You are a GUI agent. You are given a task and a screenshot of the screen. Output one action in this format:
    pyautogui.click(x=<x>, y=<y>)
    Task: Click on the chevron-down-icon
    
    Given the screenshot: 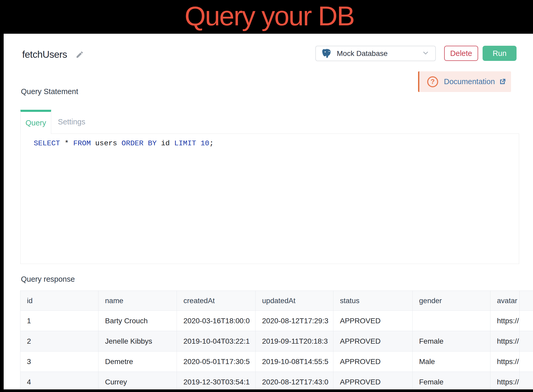 What is the action you would take?
    pyautogui.click(x=426, y=54)
    